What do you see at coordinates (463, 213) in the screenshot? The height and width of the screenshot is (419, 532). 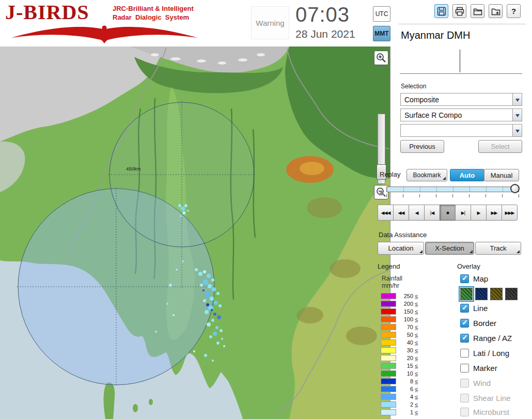 I see `frame-forward-button: ▶|` at bounding box center [463, 213].